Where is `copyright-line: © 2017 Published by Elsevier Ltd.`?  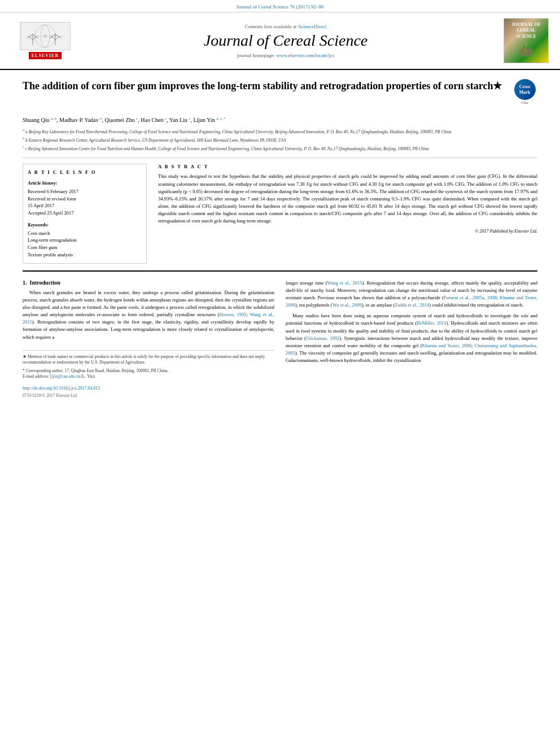
copyright-line: © 2017 Published by Elsevier Ltd. is located at coordinates (348, 231).